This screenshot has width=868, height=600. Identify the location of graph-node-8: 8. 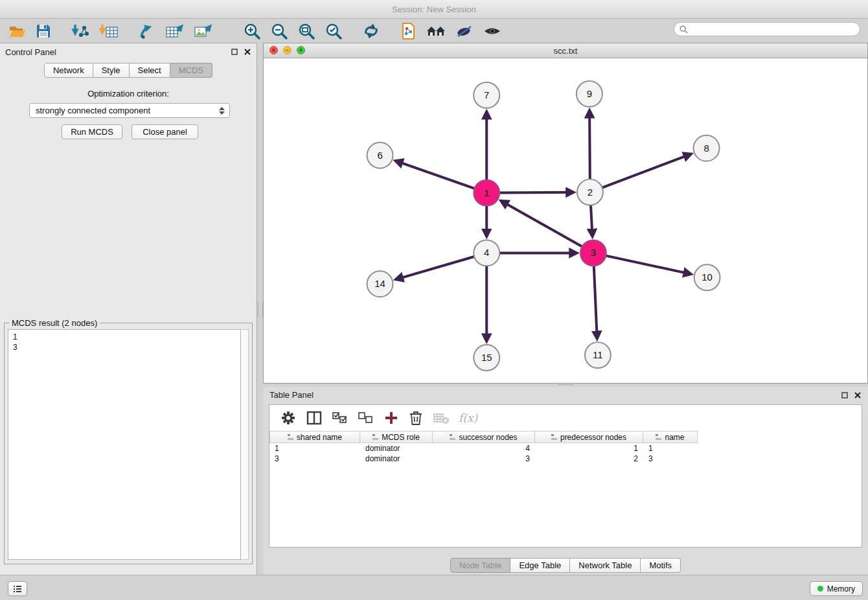
(707, 148).